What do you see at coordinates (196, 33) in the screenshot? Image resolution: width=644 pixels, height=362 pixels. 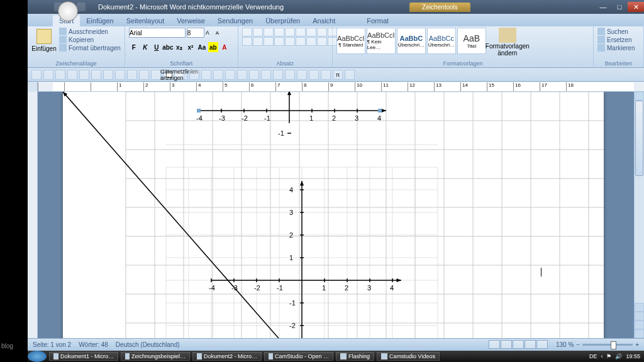 I see `font-size-input` at bounding box center [196, 33].